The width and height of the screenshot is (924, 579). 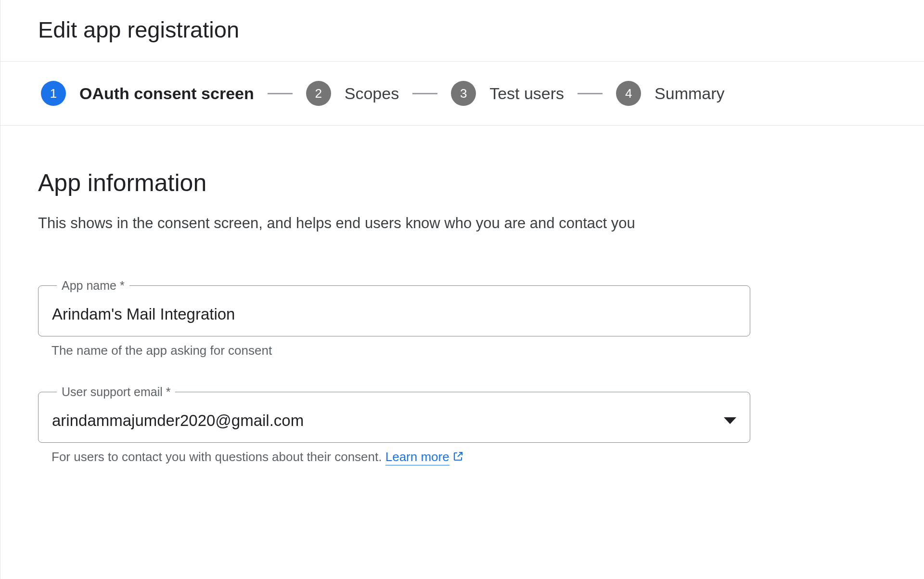 What do you see at coordinates (629, 93) in the screenshot?
I see `step-number-badge: 4` at bounding box center [629, 93].